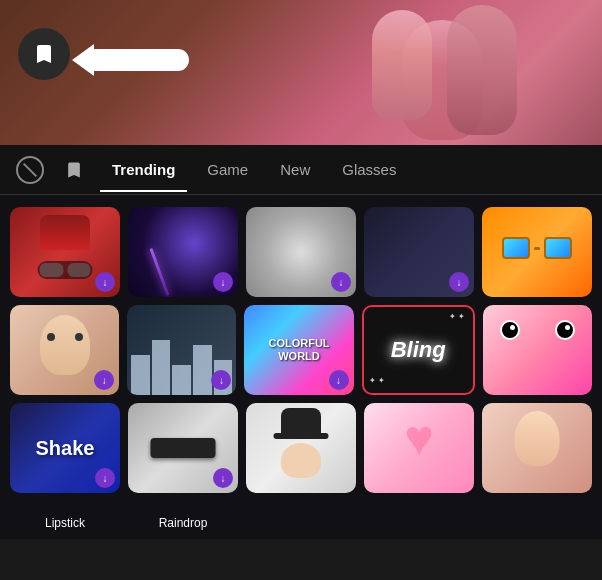 This screenshot has height=580, width=602. What do you see at coordinates (65, 232) in the screenshot?
I see `hat-image` at bounding box center [65, 232].